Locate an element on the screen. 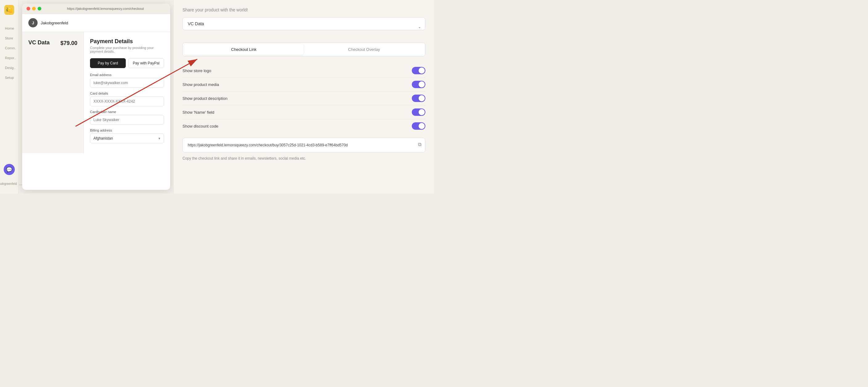  email-group: Email address is located at coordinates (127, 80).